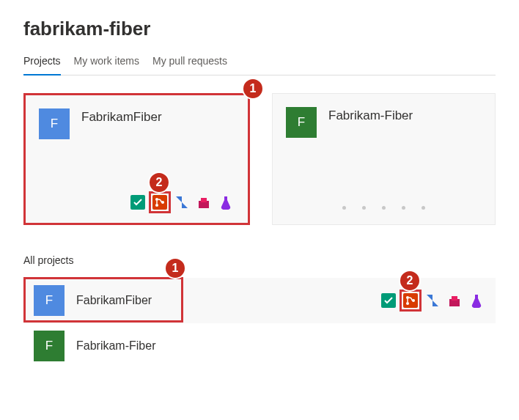 Image resolution: width=519 pixels, height=420 pixels. I want to click on project-list-item: F Fabrikam-Fiber, so click(260, 346).